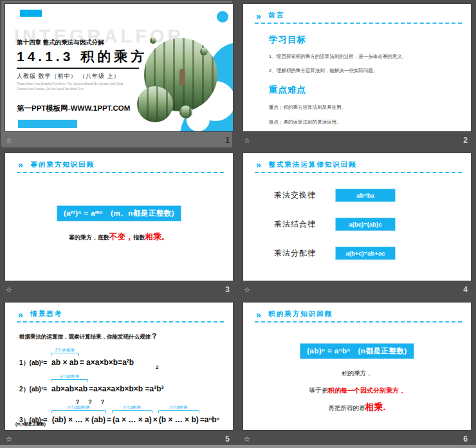  Describe the element at coordinates (229, 439) in the screenshot. I see `slide-number: 5` at that location.